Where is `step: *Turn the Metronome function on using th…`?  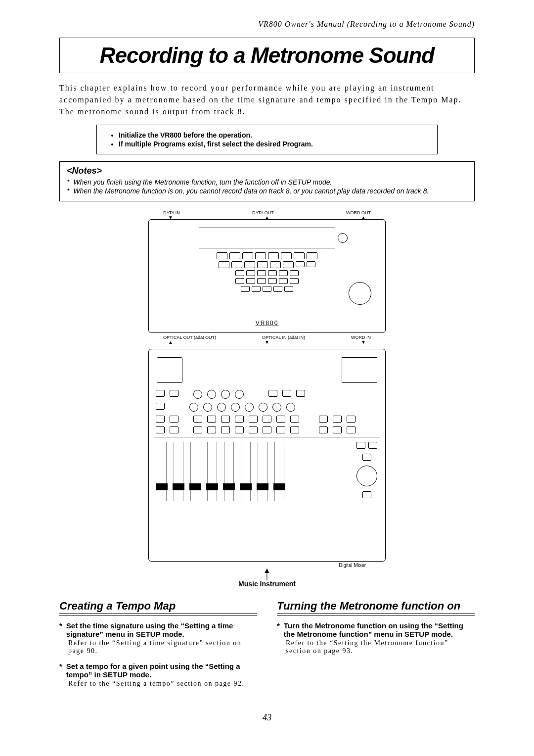 step: *Turn the Metronome function on using th… is located at coordinates (376, 638).